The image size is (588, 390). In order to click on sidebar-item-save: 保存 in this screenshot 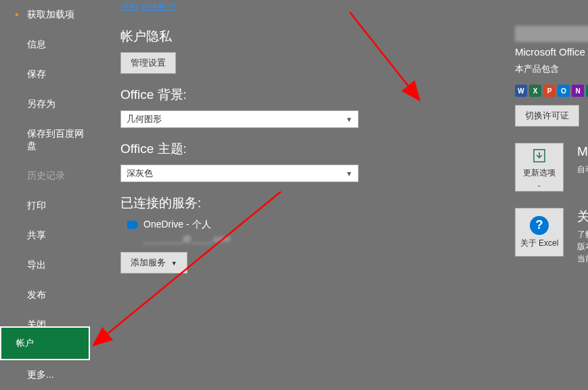, I will do `click(45, 74)`.